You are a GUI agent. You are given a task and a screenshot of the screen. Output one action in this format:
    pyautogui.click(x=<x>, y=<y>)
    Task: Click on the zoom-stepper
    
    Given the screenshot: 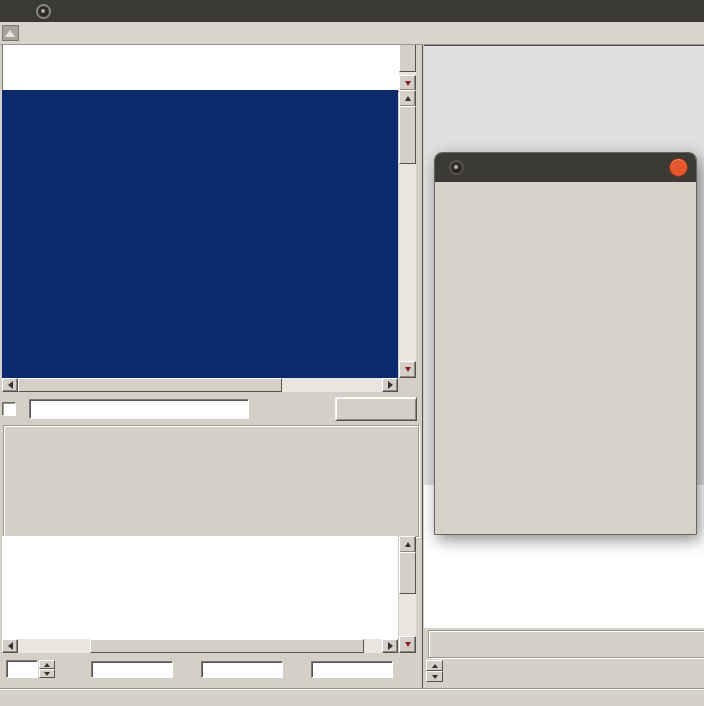 What is the action you would take?
    pyautogui.click(x=434, y=671)
    